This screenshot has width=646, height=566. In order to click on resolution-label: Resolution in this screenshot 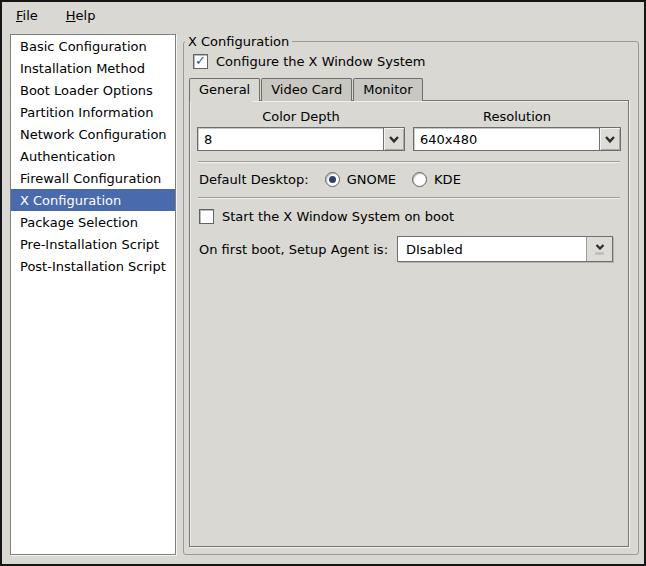, I will do `click(517, 116)`.